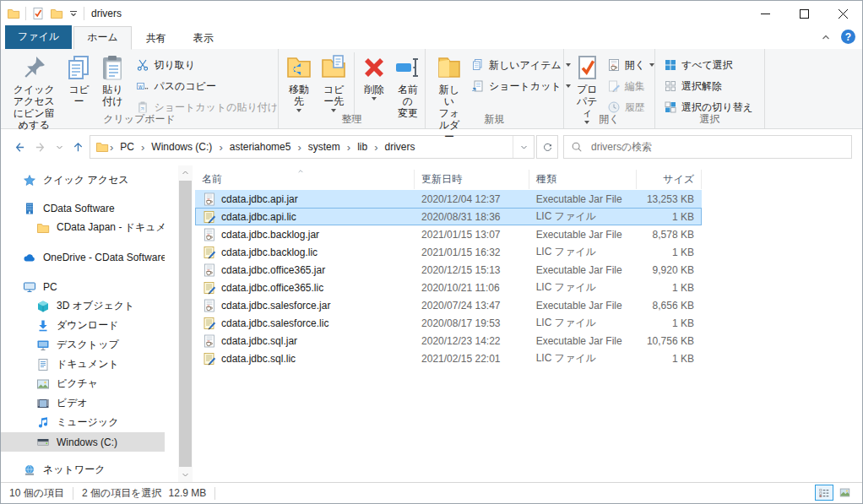  I want to click on column-header-name: 名前, so click(305, 179).